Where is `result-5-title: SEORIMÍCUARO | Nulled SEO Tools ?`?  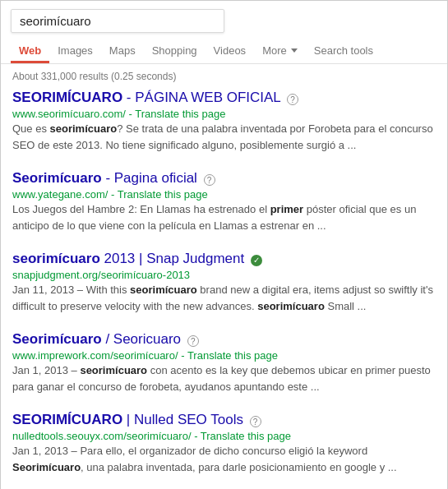 result-5-title: SEORIMÍCUARO | Nulled SEO Tools ? is located at coordinates (224, 420).